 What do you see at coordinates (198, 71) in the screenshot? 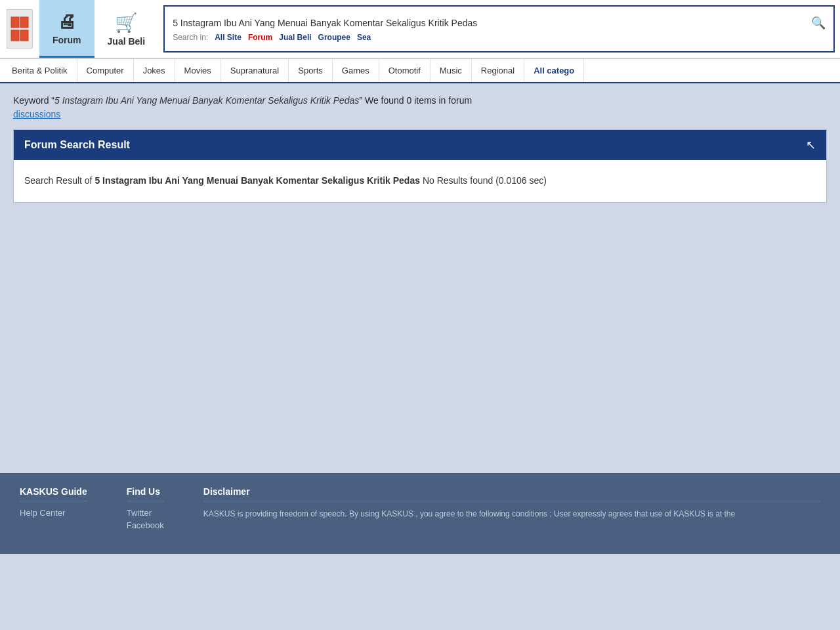
I see `cat-movies: Movies` at bounding box center [198, 71].